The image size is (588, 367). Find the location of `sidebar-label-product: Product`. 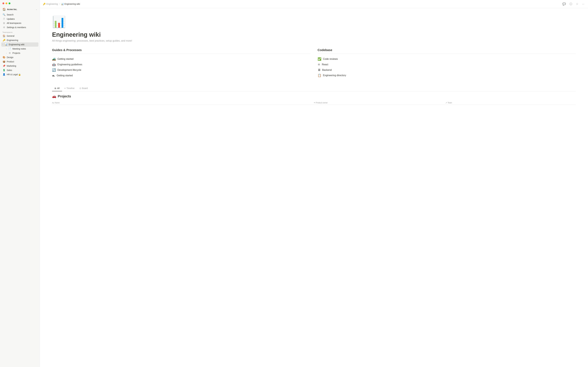

sidebar-label-product: Product is located at coordinates (22, 62).